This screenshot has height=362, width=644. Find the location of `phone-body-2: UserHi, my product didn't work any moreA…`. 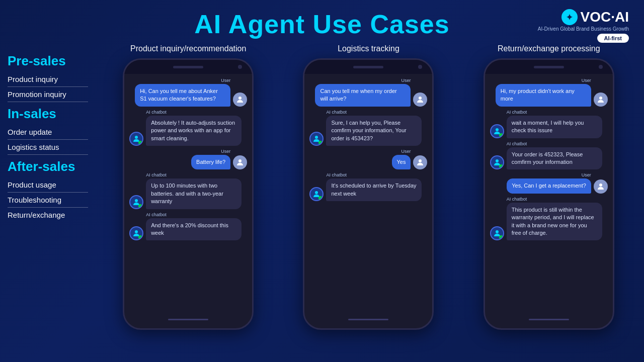

phone-body-2: UserHi, my product didn't work any moreA… is located at coordinates (549, 201).